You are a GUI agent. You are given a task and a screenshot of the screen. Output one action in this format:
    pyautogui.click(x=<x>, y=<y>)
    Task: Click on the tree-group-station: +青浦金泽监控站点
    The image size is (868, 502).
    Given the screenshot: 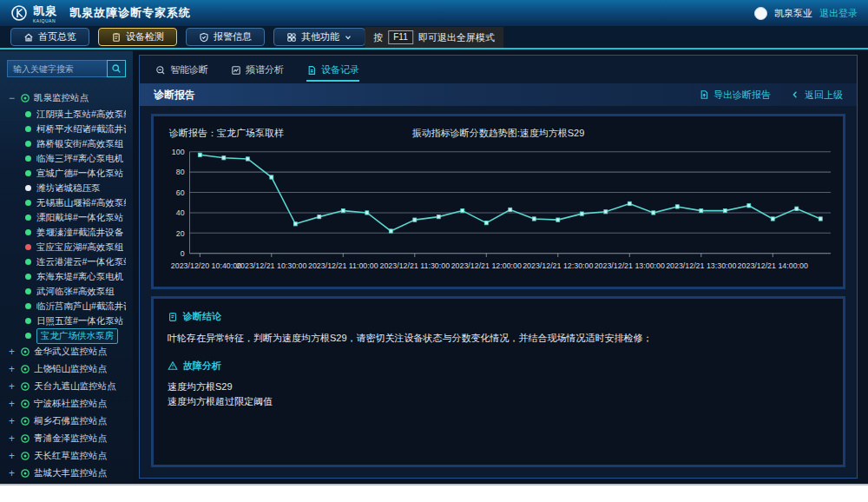 What is the action you would take?
    pyautogui.click(x=66, y=439)
    